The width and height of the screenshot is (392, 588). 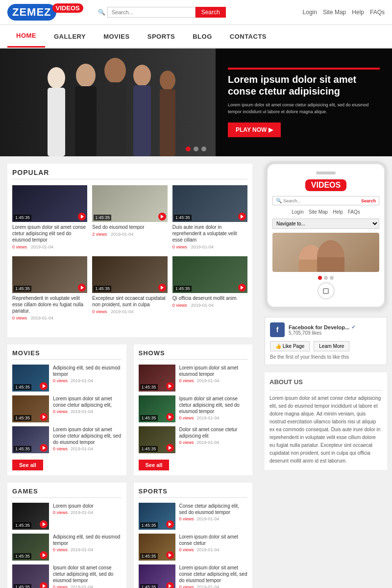 What do you see at coordinates (326, 173) in the screenshot?
I see `mobile-notch` at bounding box center [326, 173].